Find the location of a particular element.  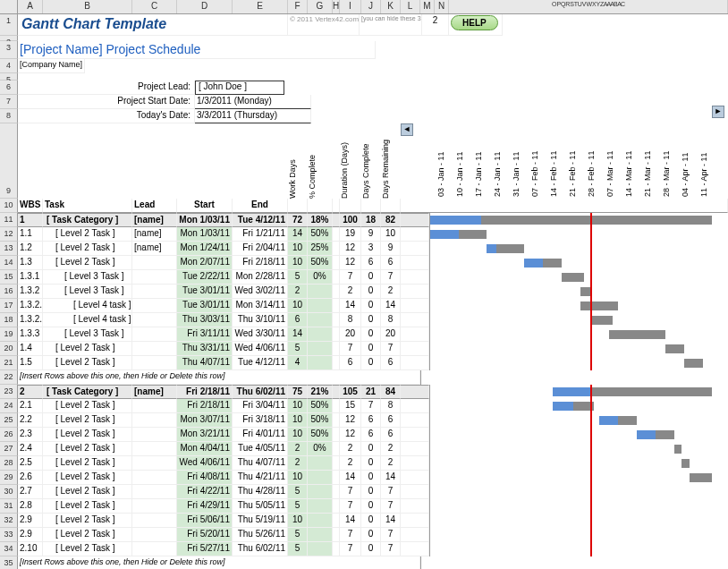

col-A: A is located at coordinates (30, 7).